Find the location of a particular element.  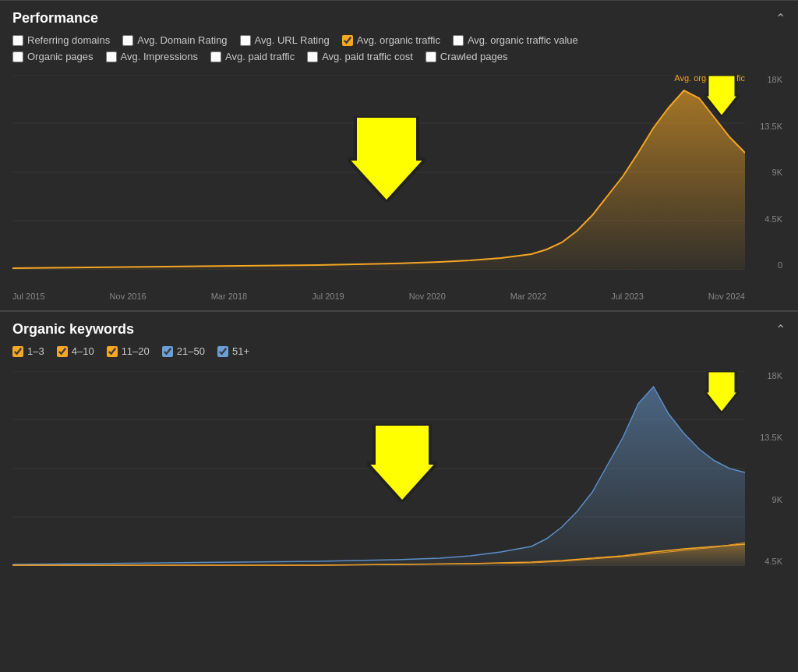

performance-collapse-icon: ⌃ is located at coordinates (781, 19).